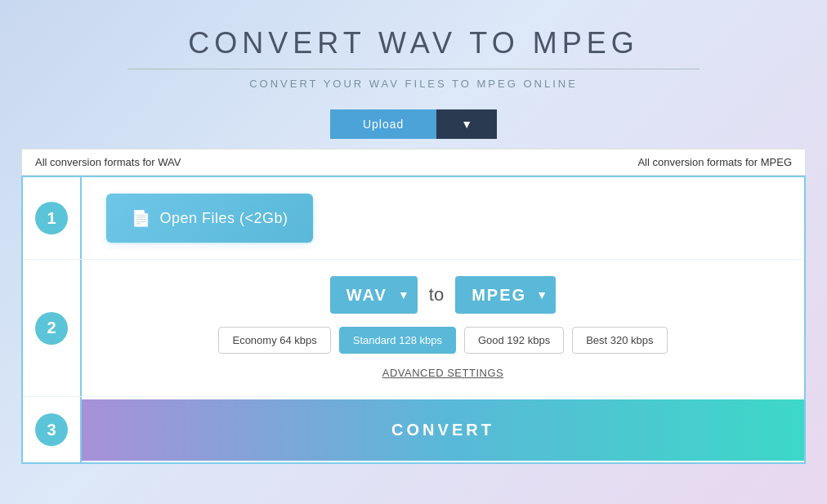 The height and width of the screenshot is (504, 827). What do you see at coordinates (443, 372) in the screenshot?
I see `advanced-settings-anchor: ADVANCED SETTINGS` at bounding box center [443, 372].